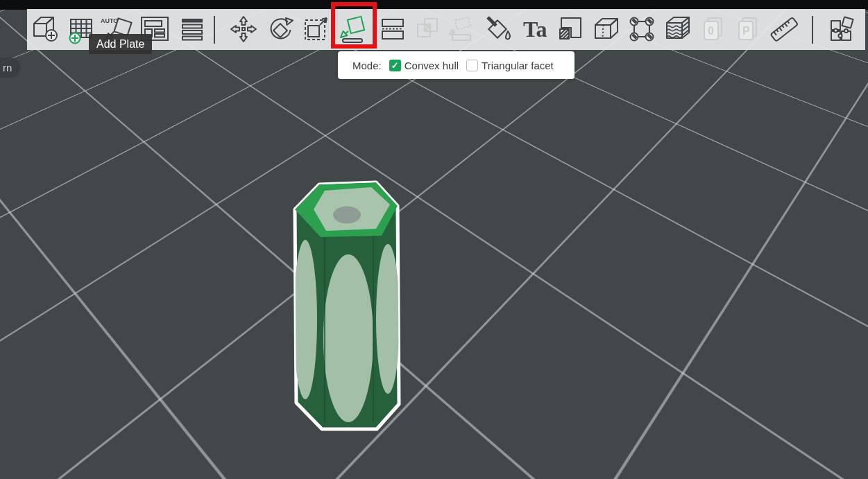 This screenshot has width=868, height=479. I want to click on variable-layer-height-button, so click(677, 29).